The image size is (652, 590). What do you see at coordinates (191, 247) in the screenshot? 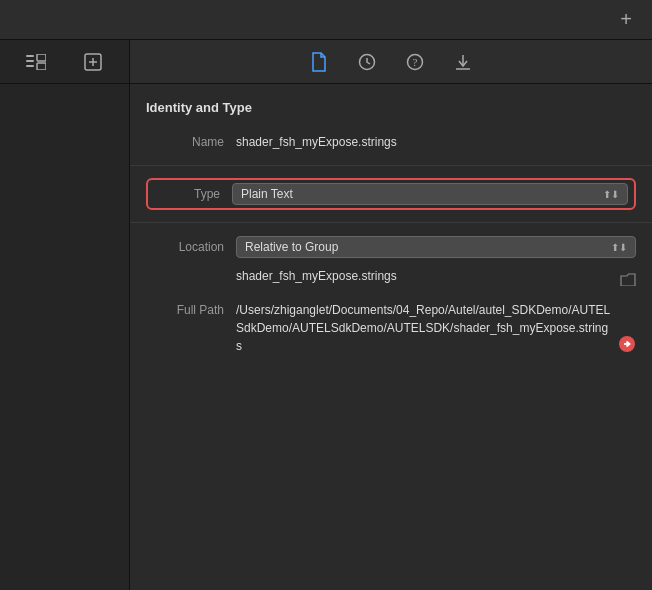
I see `location-label: Location` at bounding box center [191, 247].